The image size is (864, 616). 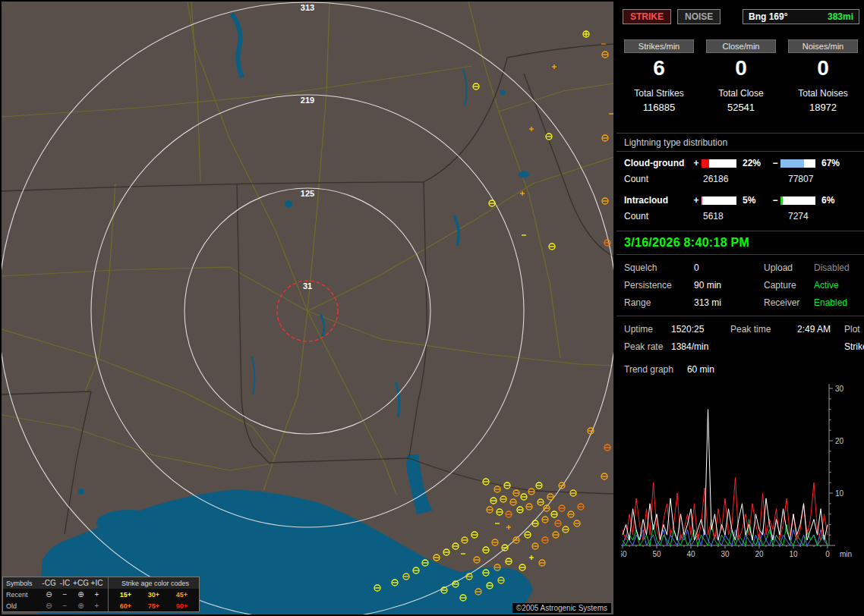 I want to click on noises-per-min-value: 0, so click(x=823, y=68).